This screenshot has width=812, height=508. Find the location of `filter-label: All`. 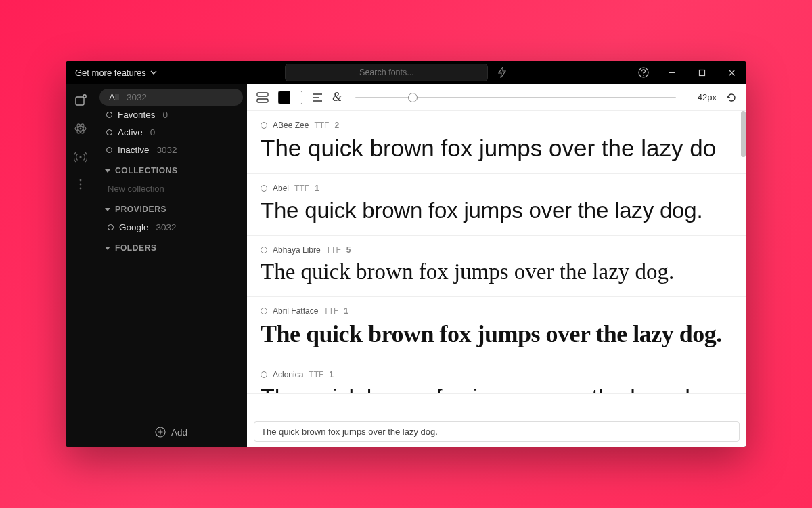

filter-label: All is located at coordinates (114, 98).